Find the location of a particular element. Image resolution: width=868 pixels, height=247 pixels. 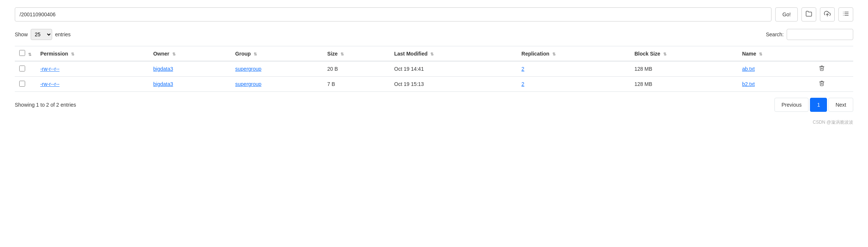

sort-icon-replication: ⇅ is located at coordinates (554, 54).